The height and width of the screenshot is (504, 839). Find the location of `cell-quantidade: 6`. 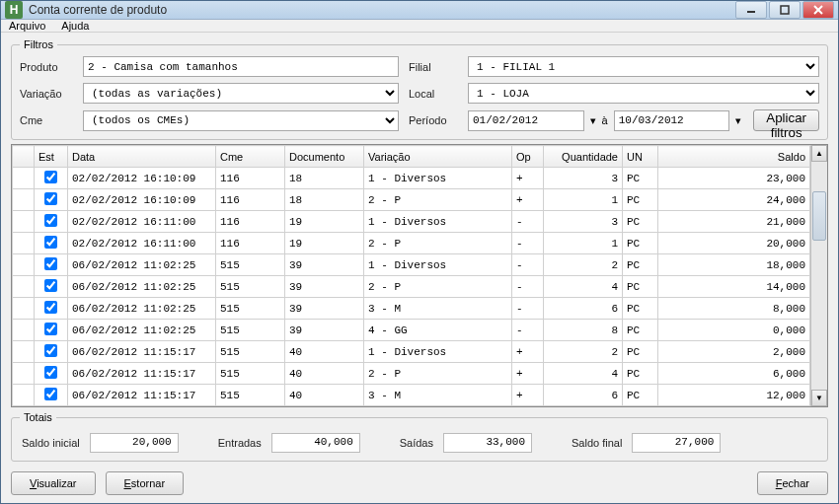

cell-quantidade: 6 is located at coordinates (583, 309).